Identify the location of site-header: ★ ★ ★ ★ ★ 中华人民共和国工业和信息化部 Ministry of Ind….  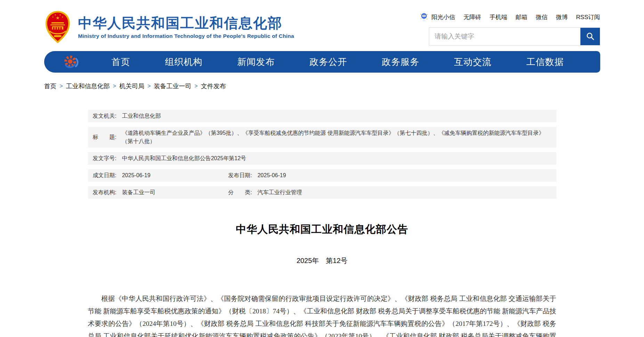
(322, 23).